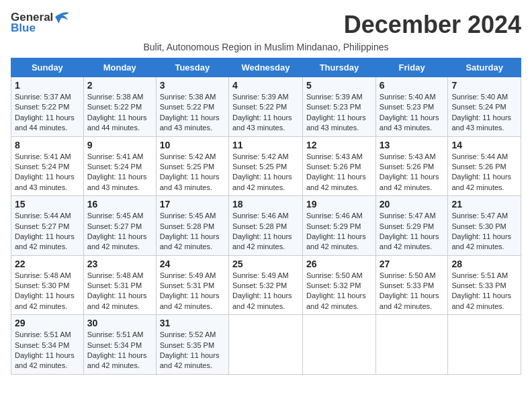  What do you see at coordinates (485, 107) in the screenshot?
I see `calendar-cell: 7 Sunrise: 5:40 AMSunset: 5:24 PMDayligh…` at bounding box center [485, 107].